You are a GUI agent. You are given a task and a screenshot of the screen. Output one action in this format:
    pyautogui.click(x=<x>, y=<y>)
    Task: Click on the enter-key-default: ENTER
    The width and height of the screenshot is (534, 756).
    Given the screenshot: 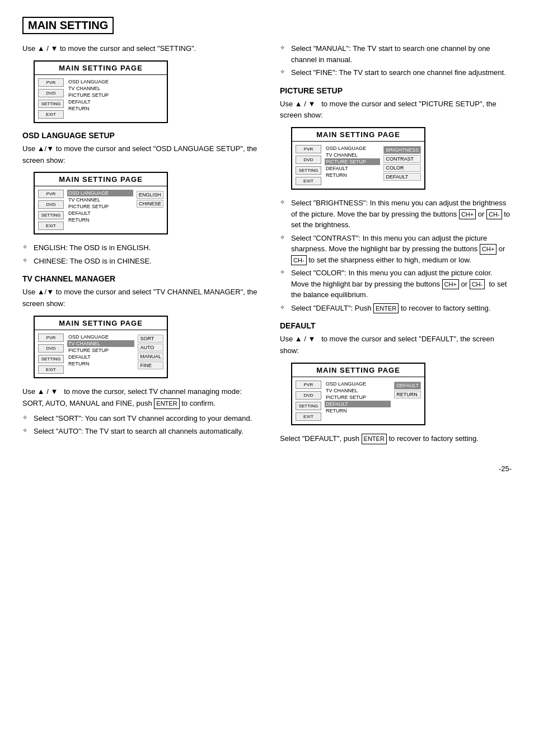 What is the action you would take?
    pyautogui.click(x=374, y=439)
    